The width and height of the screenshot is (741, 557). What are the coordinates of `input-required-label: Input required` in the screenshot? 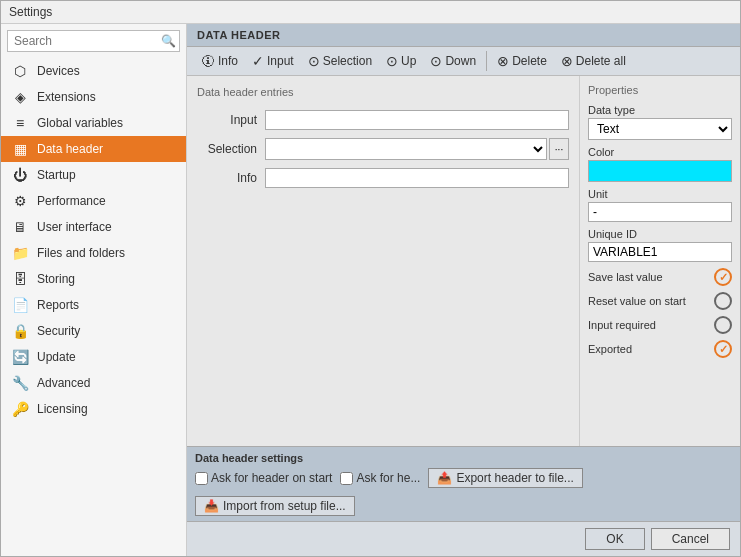 It's located at (651, 325).